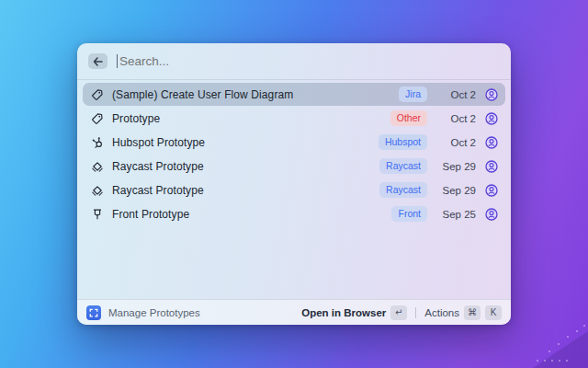 Image resolution: width=588 pixels, height=368 pixels. What do you see at coordinates (294, 118) in the screenshot?
I see `list-item: Prototype Other Oct 2` at bounding box center [294, 118].